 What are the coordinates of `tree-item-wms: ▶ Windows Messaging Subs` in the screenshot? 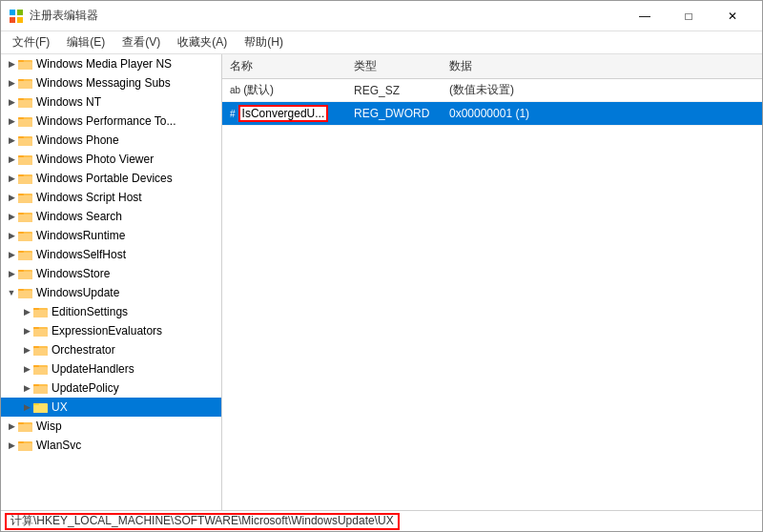 It's located at (111, 83).